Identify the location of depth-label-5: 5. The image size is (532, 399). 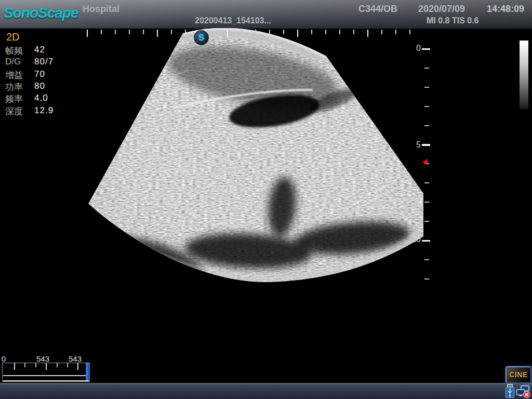
(415, 145).